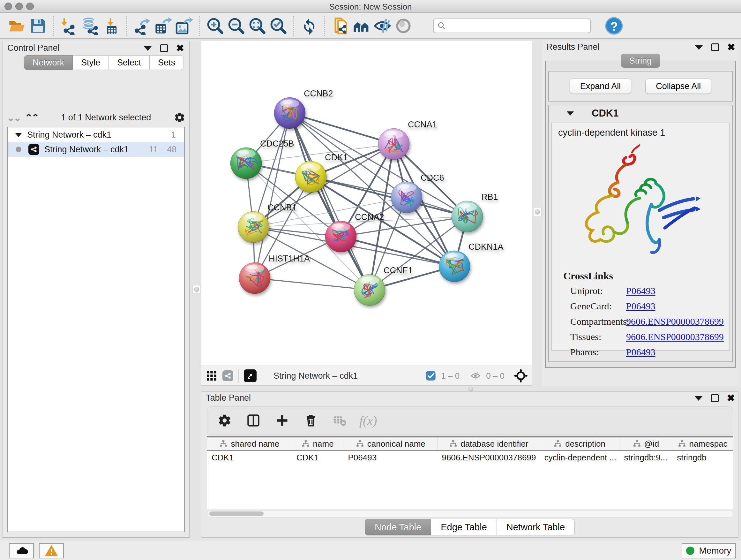  What do you see at coordinates (142, 26) in the screenshot?
I see `export-network-button` at bounding box center [142, 26].